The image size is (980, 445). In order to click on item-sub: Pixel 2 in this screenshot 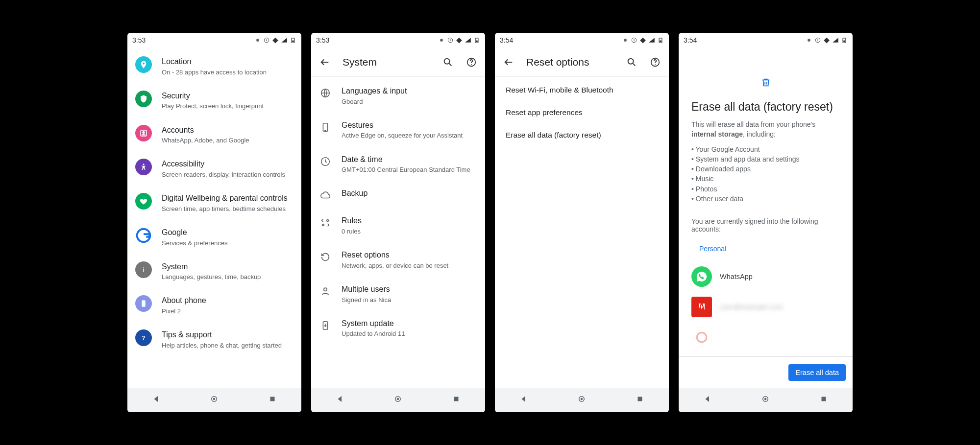, I will do `click(227, 311)`.